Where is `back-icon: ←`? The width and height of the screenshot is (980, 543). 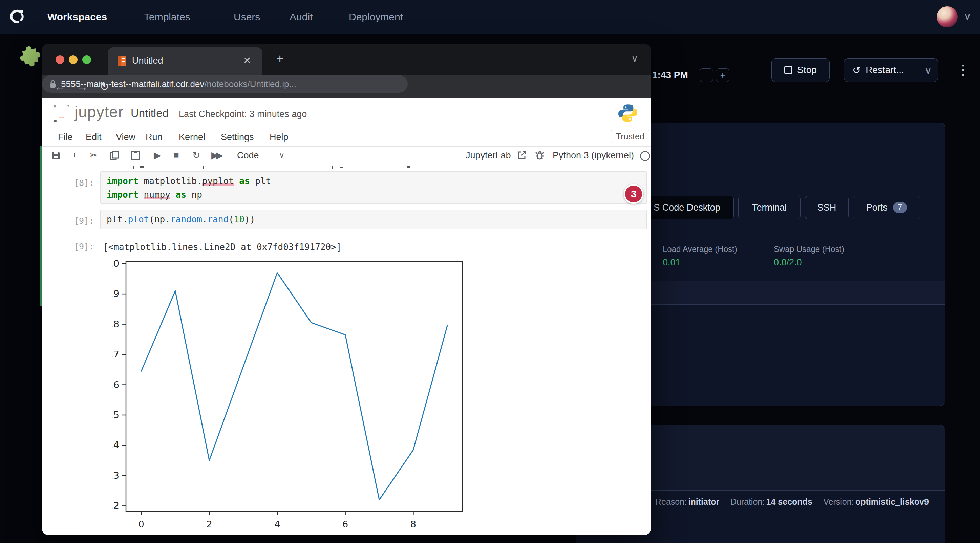
back-icon: ← is located at coordinates (60, 87).